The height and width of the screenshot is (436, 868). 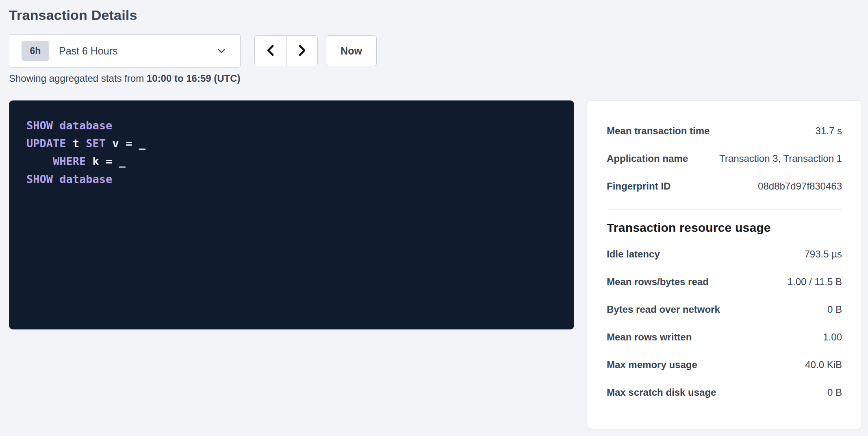 What do you see at coordinates (46, 143) in the screenshot?
I see `sql-token-keyword: UPDATE` at bounding box center [46, 143].